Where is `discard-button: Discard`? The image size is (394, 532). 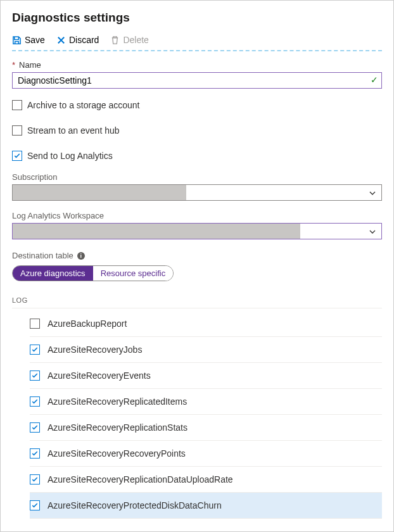
discard-button: Discard is located at coordinates (77, 40).